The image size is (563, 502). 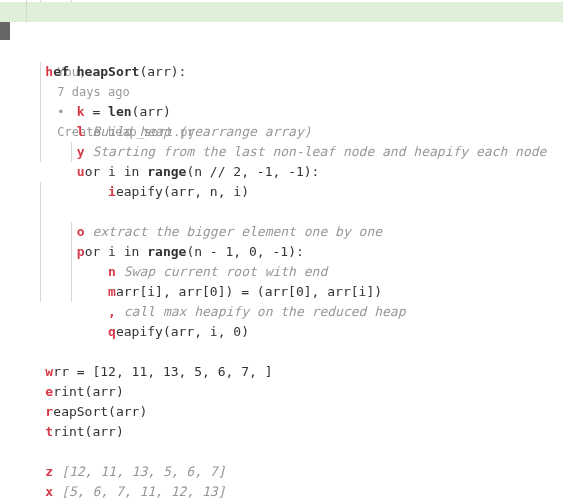 I want to click on code-line: erint(arr), so click(x=288, y=372).